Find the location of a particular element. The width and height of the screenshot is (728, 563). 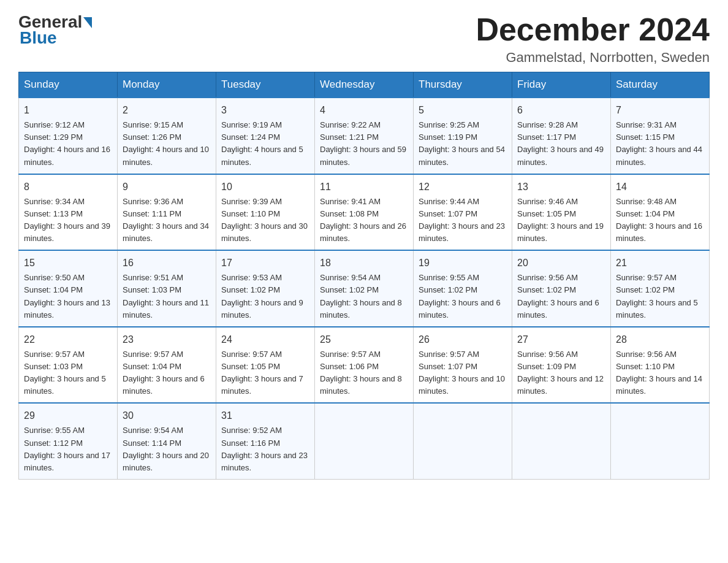

week-row-2: 8 Sunrise: 9:34 AMSunset: 1:13 PMDayligh… is located at coordinates (364, 212).